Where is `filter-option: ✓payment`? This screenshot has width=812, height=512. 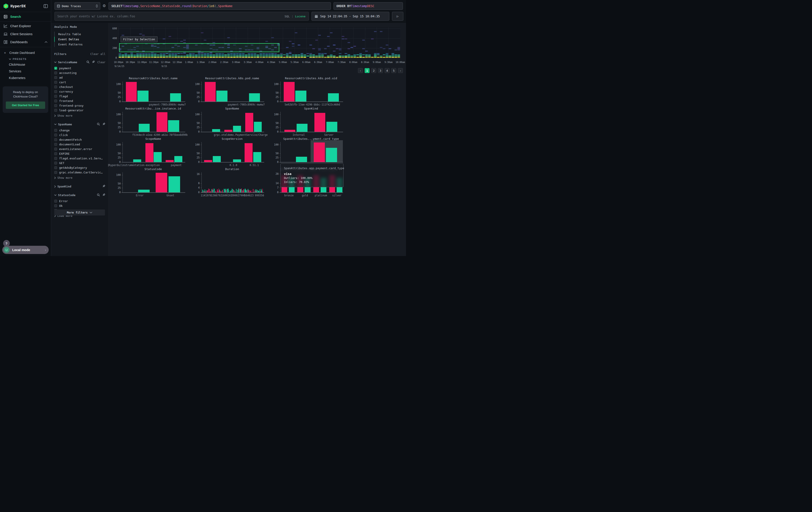 filter-option: ✓payment is located at coordinates (80, 68).